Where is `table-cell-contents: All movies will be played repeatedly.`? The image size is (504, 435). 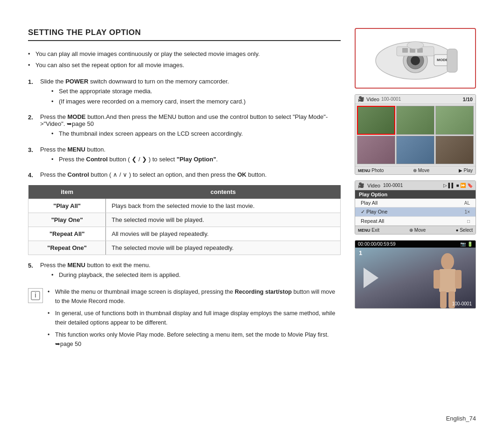
table-cell-contents: All movies will be played repeatedly. is located at coordinates (223, 234).